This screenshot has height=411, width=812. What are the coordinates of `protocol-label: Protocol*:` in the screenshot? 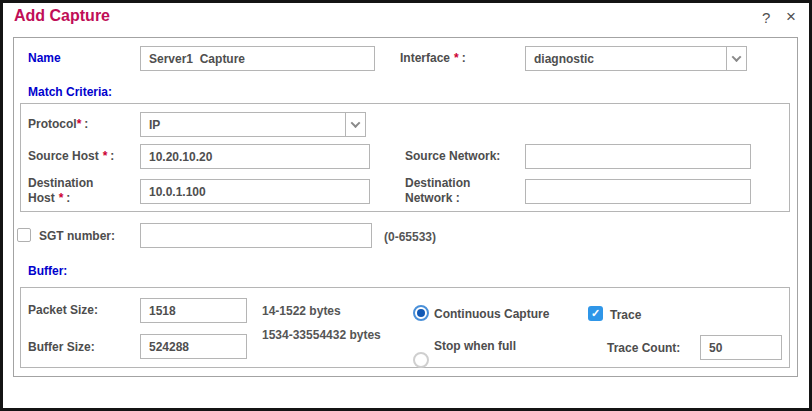 It's located at (58, 124).